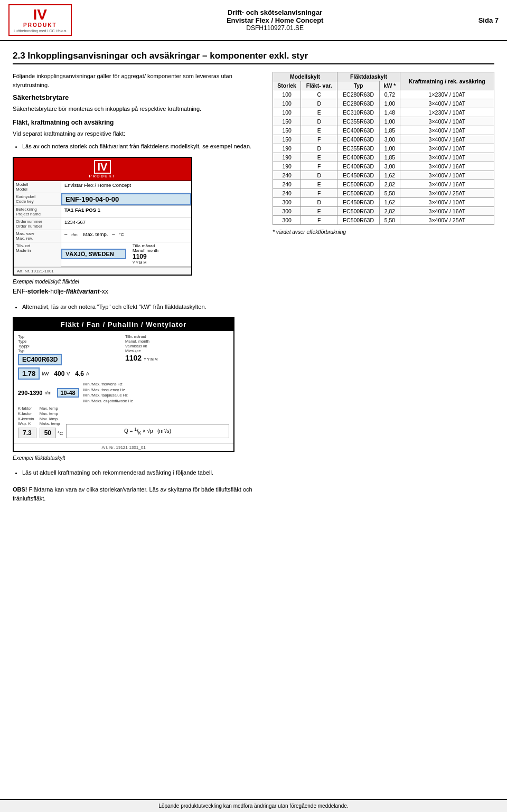 The width and height of the screenshot is (507, 812). Describe the element at coordinates (447, 95) in the screenshot. I see `cell-kraft: 1×230V / 10AT` at that location.